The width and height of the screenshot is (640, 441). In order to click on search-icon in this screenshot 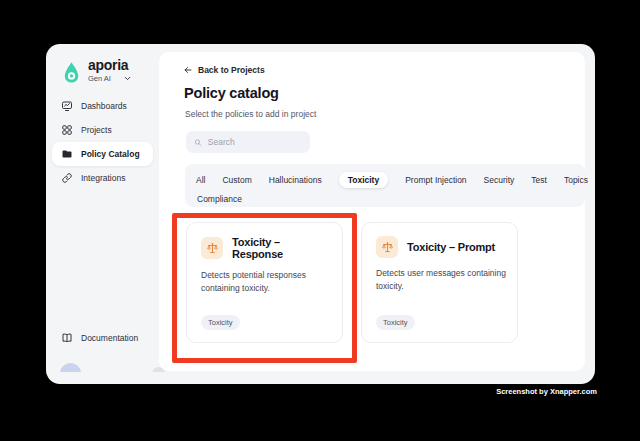, I will do `click(198, 142)`.